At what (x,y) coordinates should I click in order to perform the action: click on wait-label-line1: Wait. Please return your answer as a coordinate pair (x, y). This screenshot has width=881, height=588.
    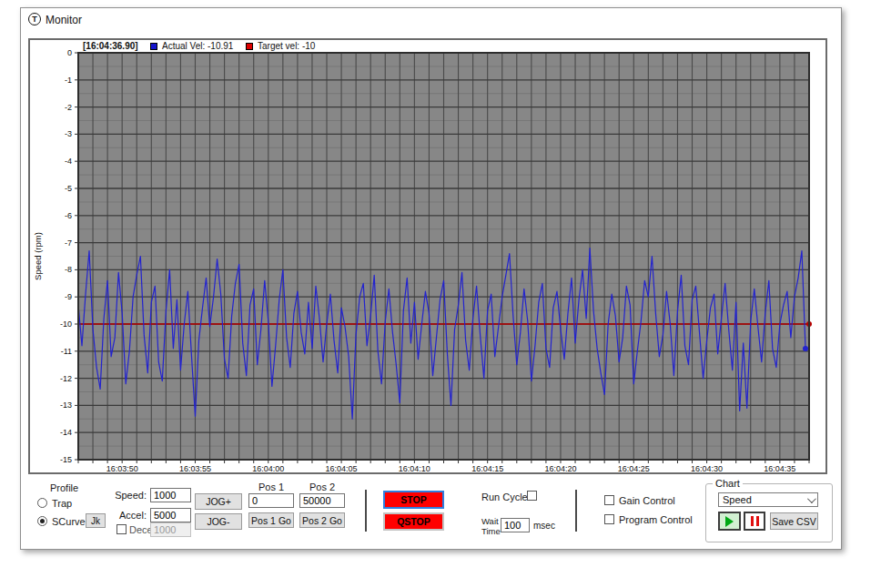
    Looking at the image, I should click on (491, 521).